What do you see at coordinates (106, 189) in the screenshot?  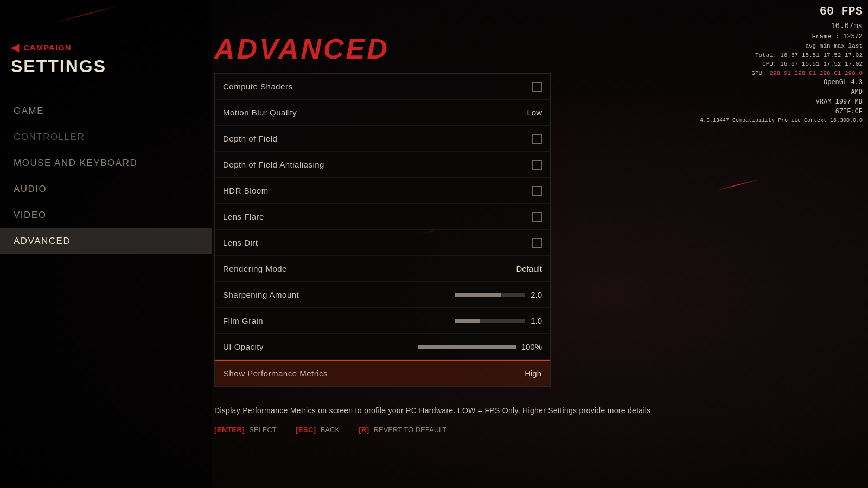 I see `sidebar-item-audio: AUDIO` at bounding box center [106, 189].